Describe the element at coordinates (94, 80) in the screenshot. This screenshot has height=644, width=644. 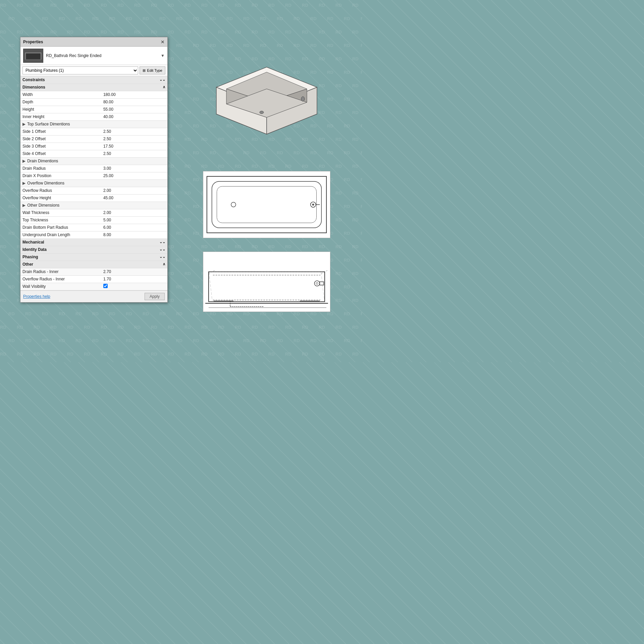
I see `constraints-section-row: Constraints ⌄⌄` at that location.